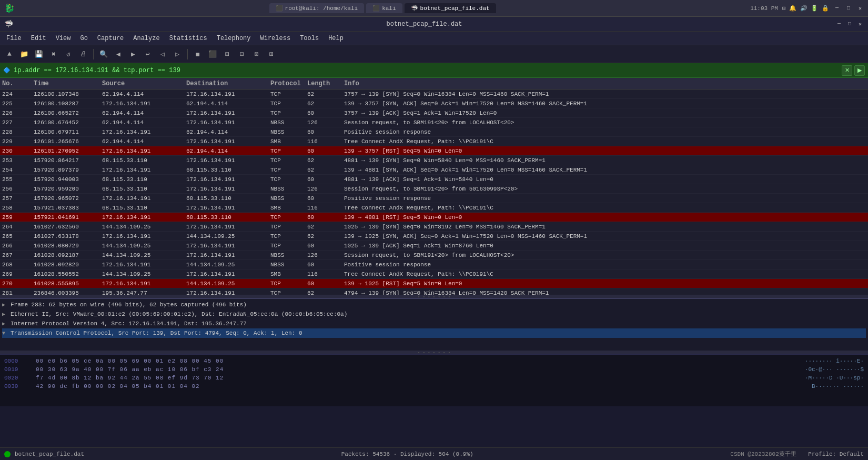 The height and width of the screenshot is (460, 868). I want to click on menu-telephony: Telephony, so click(234, 38).